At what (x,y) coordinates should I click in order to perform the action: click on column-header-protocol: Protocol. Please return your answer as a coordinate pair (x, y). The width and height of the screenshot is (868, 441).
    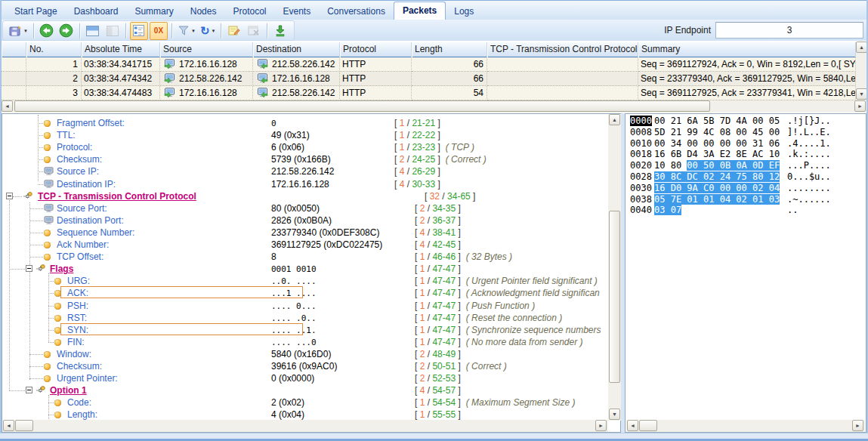
    Looking at the image, I should click on (376, 50).